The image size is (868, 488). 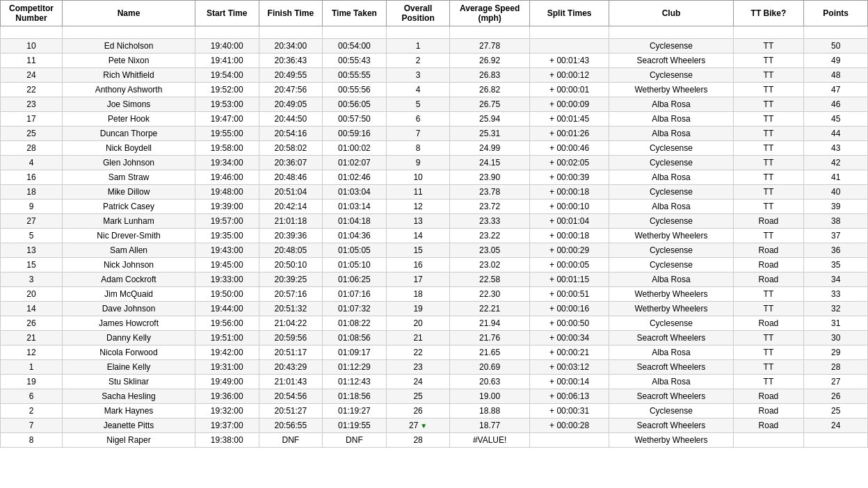 I want to click on cell-name: Nick Johnson, so click(x=129, y=266).